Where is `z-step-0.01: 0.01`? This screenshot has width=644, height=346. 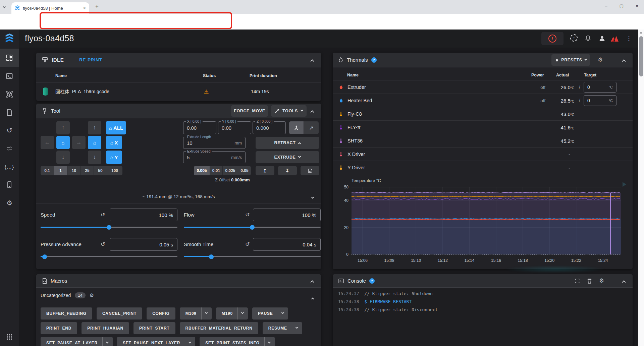 z-step-0.01: 0.01 is located at coordinates (216, 171).